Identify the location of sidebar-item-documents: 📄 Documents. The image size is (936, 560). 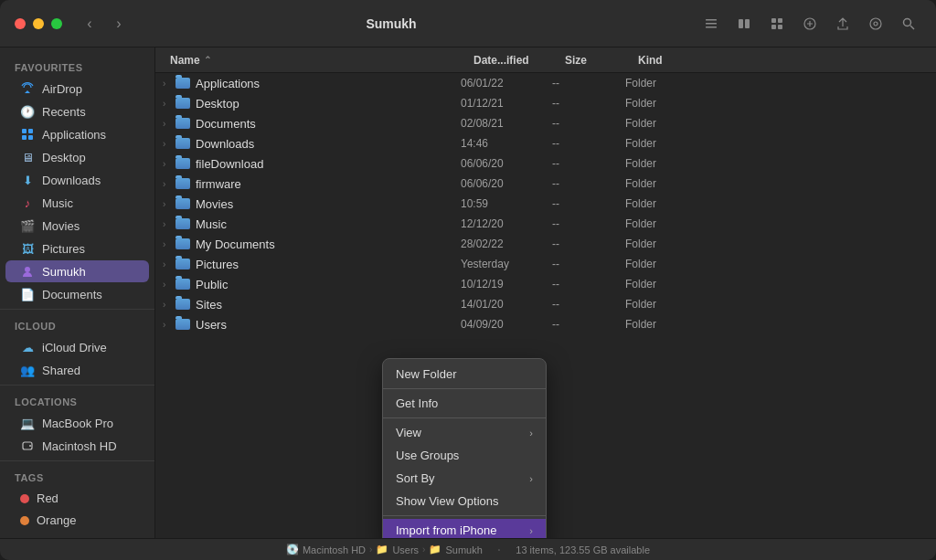
(77, 294).